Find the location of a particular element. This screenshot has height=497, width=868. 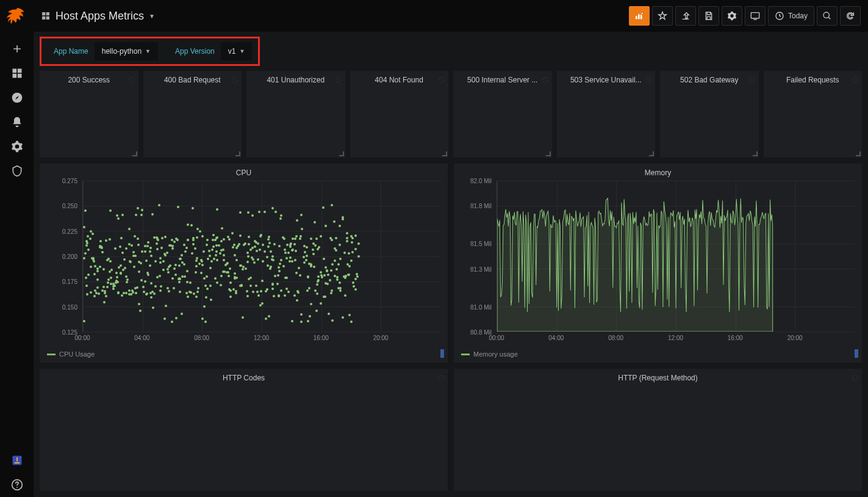

top-toolbar: Today is located at coordinates (745, 16).